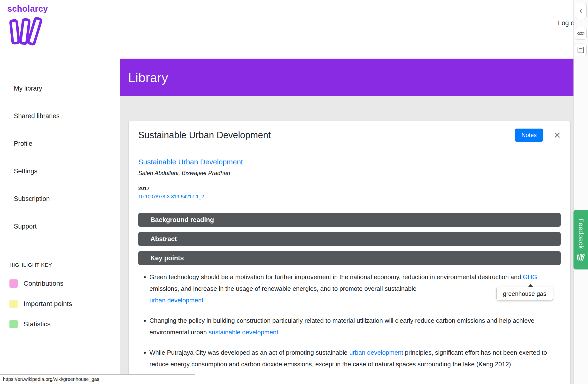  I want to click on highlight-key-row: Contributions, so click(41, 283).